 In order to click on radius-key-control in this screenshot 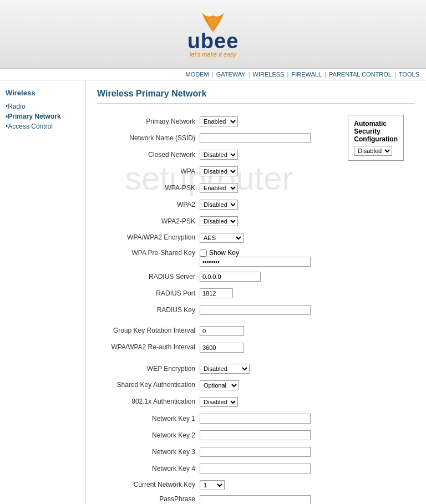, I will do `click(255, 310)`.